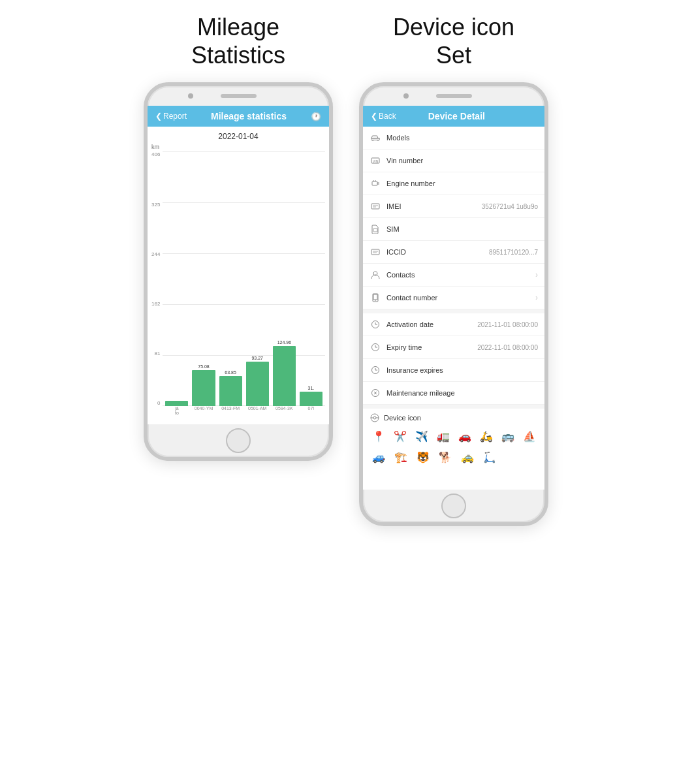  What do you see at coordinates (454, 506) in the screenshot?
I see `home-button-right` at bounding box center [454, 506].